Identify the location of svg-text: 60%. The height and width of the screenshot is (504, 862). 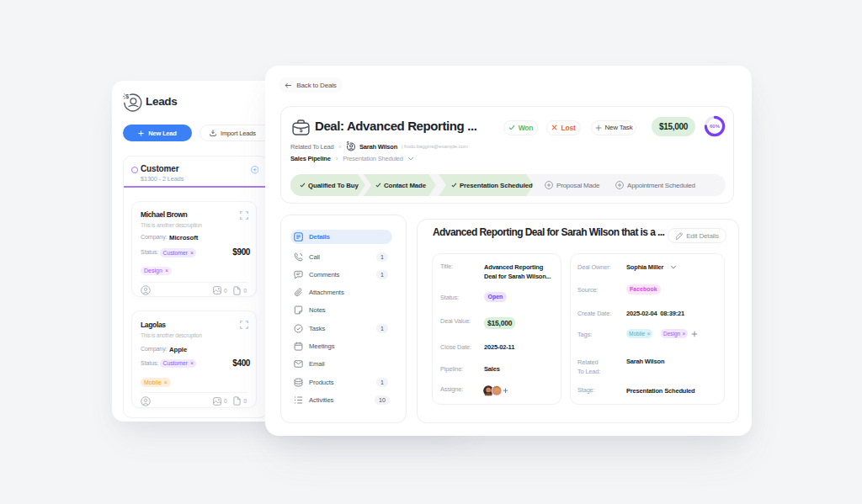
(716, 126).